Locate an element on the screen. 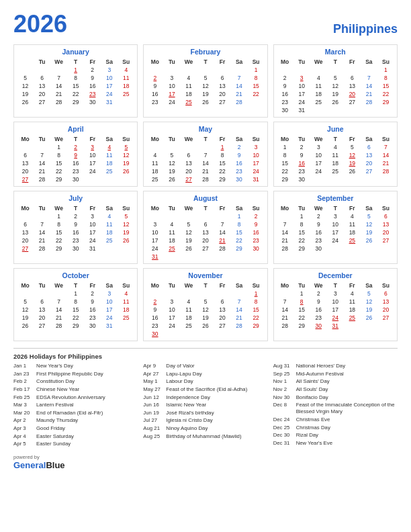 This screenshot has height=532, width=411. month-title-april: April is located at coordinates (75, 129).